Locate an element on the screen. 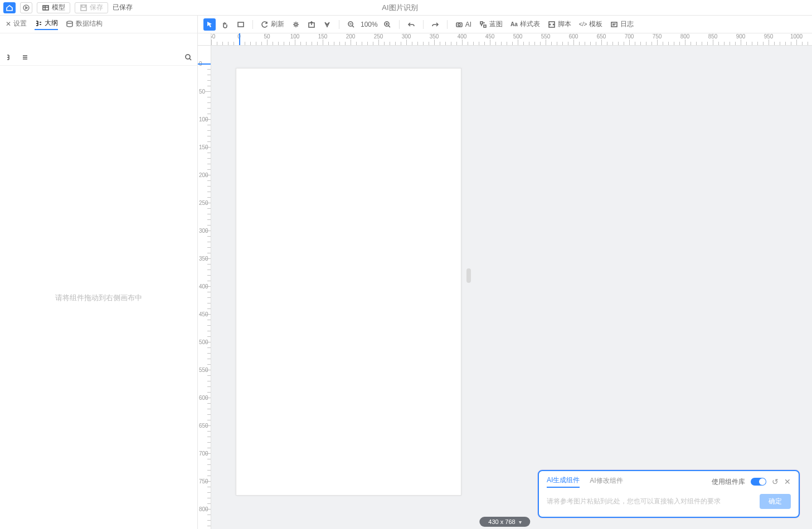  zoom-out is located at coordinates (351, 25).